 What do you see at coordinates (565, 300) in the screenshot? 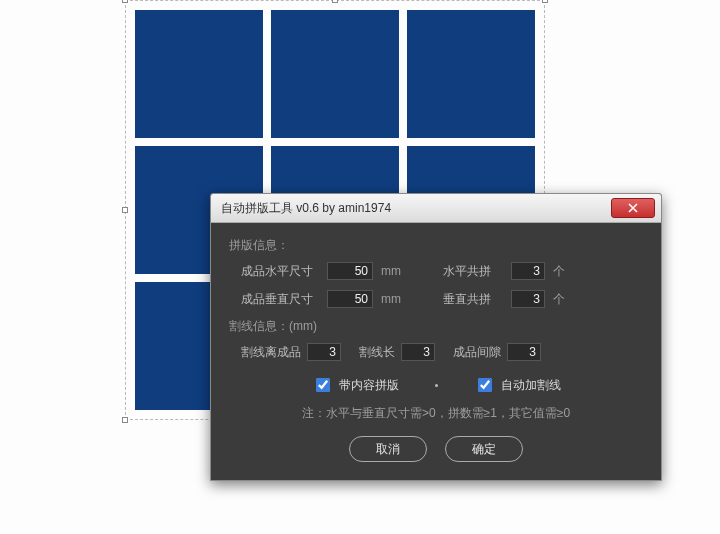
I see `v-count-unit: 个` at bounding box center [565, 300].